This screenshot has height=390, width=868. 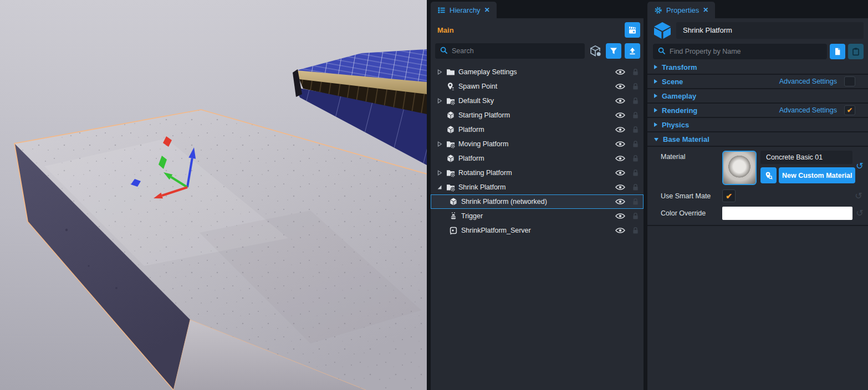 What do you see at coordinates (537, 151) in the screenshot?
I see `hierarchy-tree: Gameplay Settings Spawn Point` at bounding box center [537, 151].